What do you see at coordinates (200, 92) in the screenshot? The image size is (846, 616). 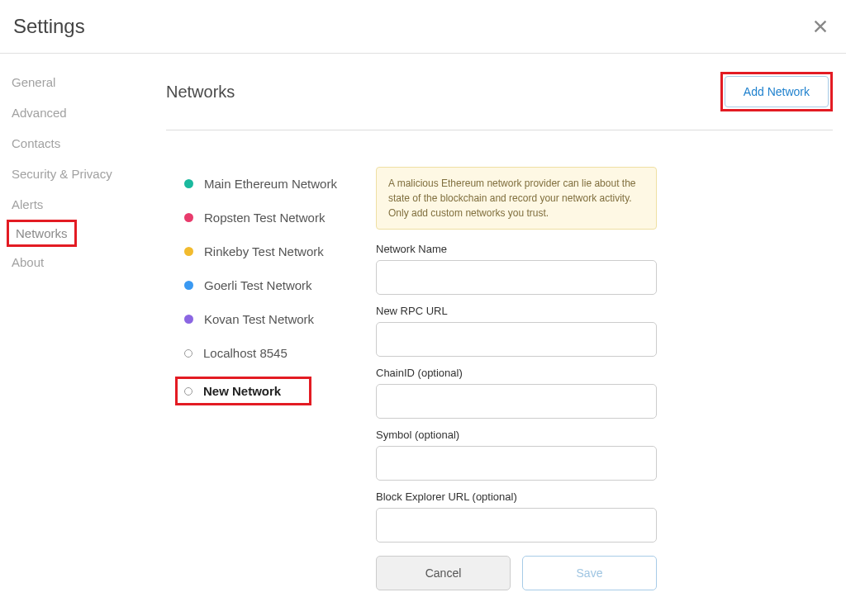 I see `content-title: Networks` at bounding box center [200, 92].